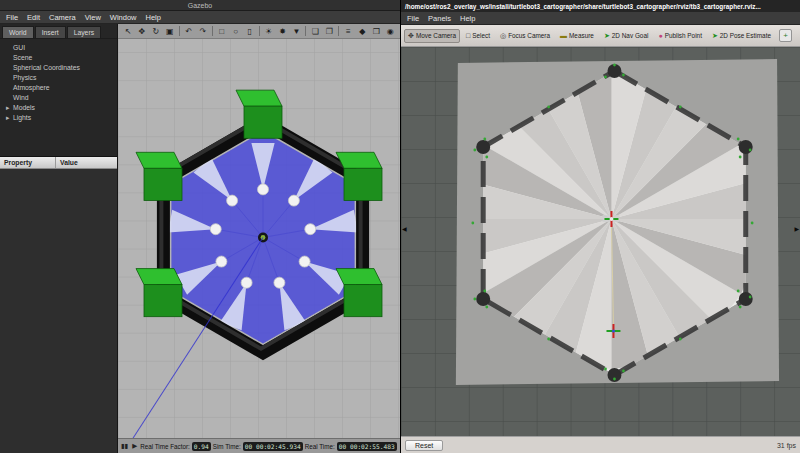 Image resolution: width=800 pixels, height=453 pixels. Describe the element at coordinates (478, 36) in the screenshot. I see `tool-select: □ Select` at that location.